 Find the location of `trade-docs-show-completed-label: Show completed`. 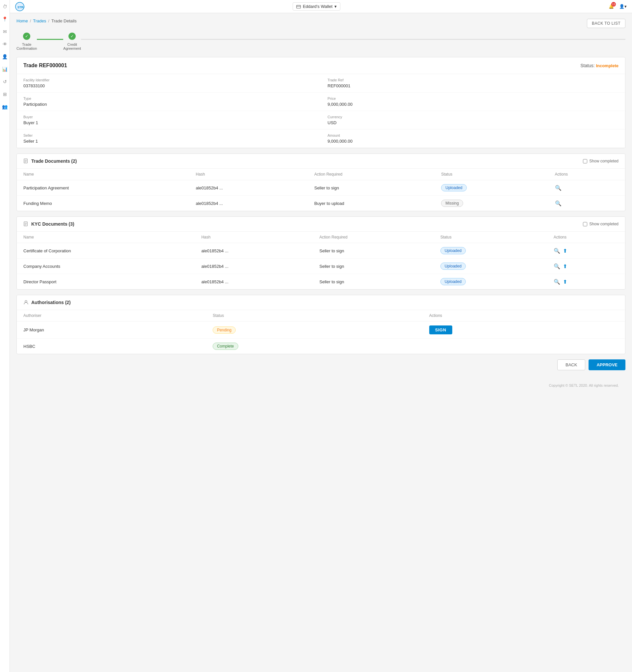

trade-docs-show-completed-label: Show completed is located at coordinates (604, 161).